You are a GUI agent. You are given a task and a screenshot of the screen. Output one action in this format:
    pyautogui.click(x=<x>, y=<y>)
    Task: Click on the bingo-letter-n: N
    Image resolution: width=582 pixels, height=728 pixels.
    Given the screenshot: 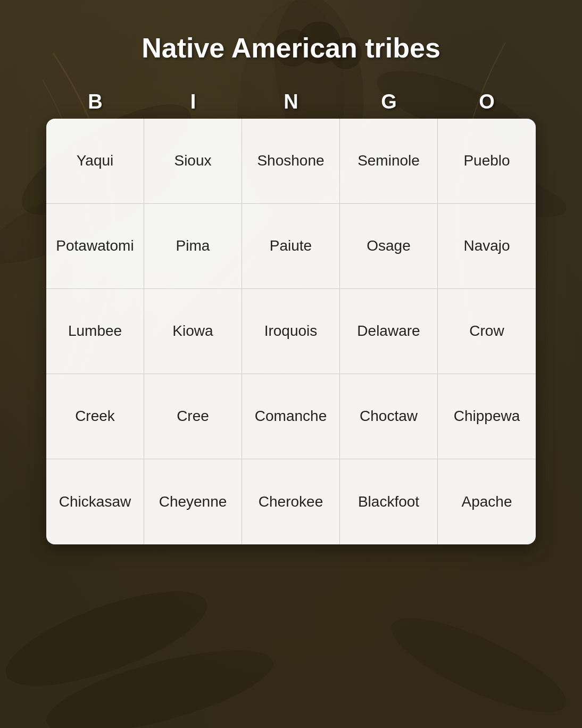 What is the action you would take?
    pyautogui.click(x=291, y=102)
    